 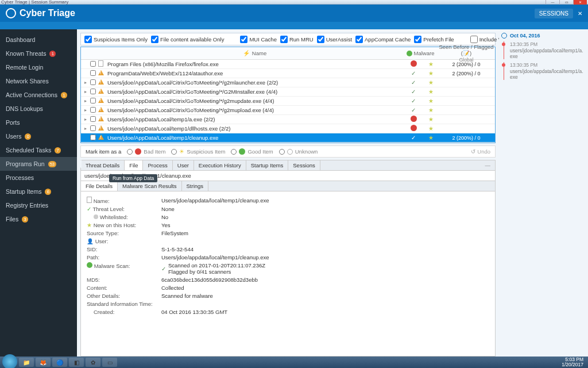 I want to click on taskbar-app1: ◧, so click(x=76, y=362).